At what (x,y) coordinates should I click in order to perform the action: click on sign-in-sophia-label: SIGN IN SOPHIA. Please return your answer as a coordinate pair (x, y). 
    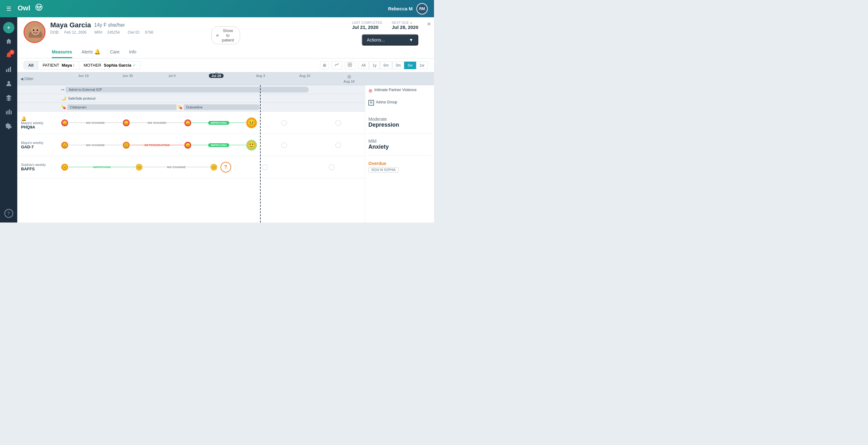
    Looking at the image, I should click on (383, 170).